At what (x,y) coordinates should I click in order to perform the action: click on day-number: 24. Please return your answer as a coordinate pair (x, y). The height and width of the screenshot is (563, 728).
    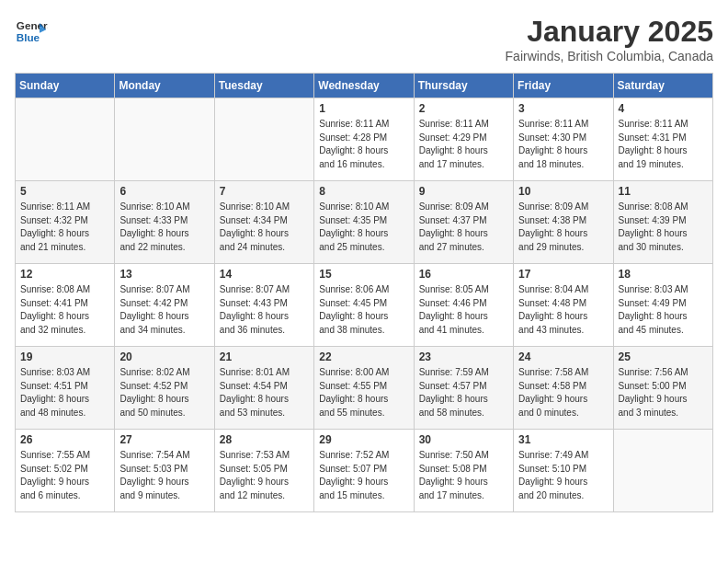
    Looking at the image, I should click on (563, 357).